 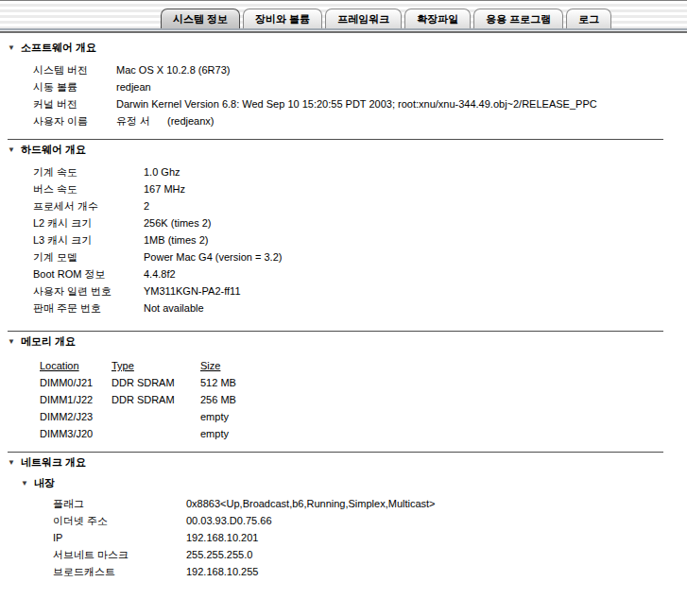 I want to click on cell-location: DIMM3/J20, so click(x=76, y=434).